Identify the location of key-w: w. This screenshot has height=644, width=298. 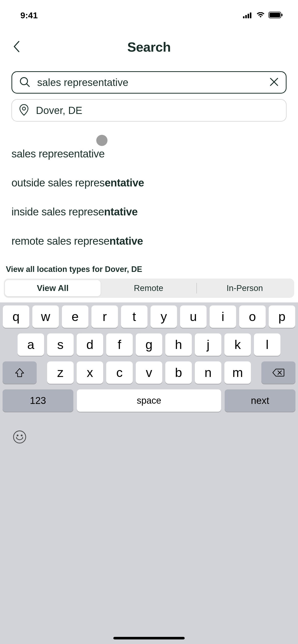
(46, 317).